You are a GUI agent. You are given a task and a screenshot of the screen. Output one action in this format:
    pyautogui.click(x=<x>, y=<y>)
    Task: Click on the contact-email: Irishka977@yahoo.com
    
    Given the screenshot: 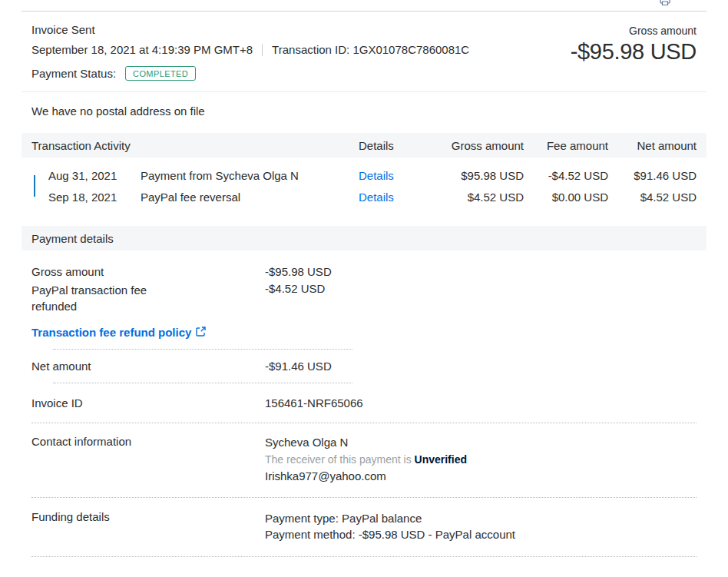 What is the action you would take?
    pyautogui.click(x=481, y=476)
    